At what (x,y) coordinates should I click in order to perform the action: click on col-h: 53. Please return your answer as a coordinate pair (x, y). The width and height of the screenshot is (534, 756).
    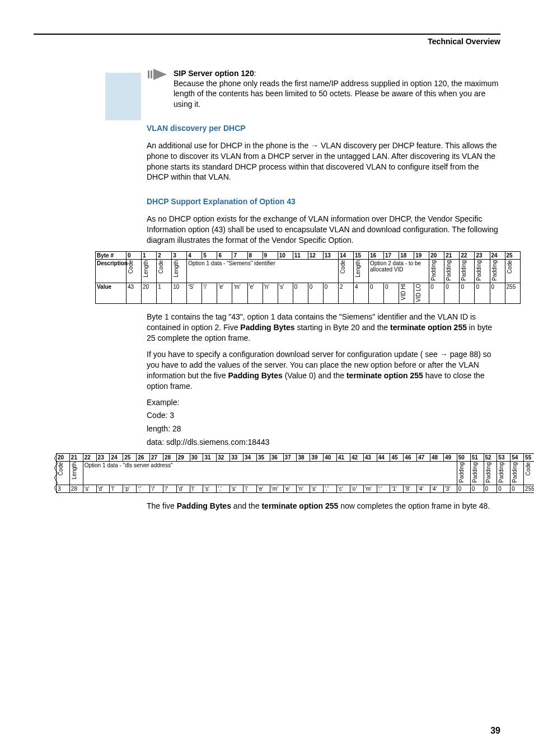
    Looking at the image, I should click on (504, 458).